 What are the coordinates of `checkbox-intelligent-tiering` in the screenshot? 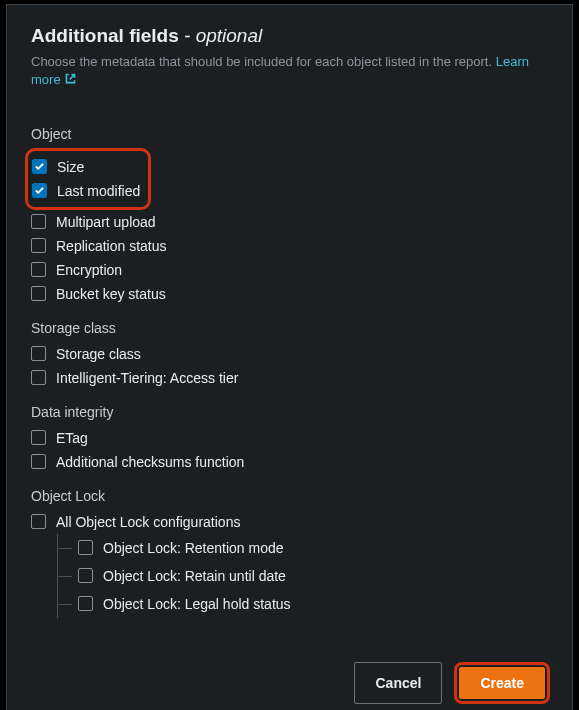 It's located at (38, 378).